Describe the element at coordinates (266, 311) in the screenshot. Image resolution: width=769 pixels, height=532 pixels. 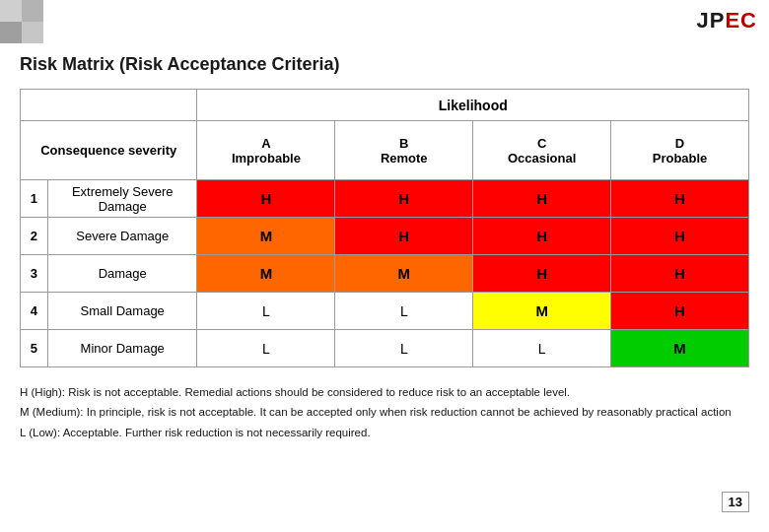
I see `risk-cell-r4-c0: L` at that location.